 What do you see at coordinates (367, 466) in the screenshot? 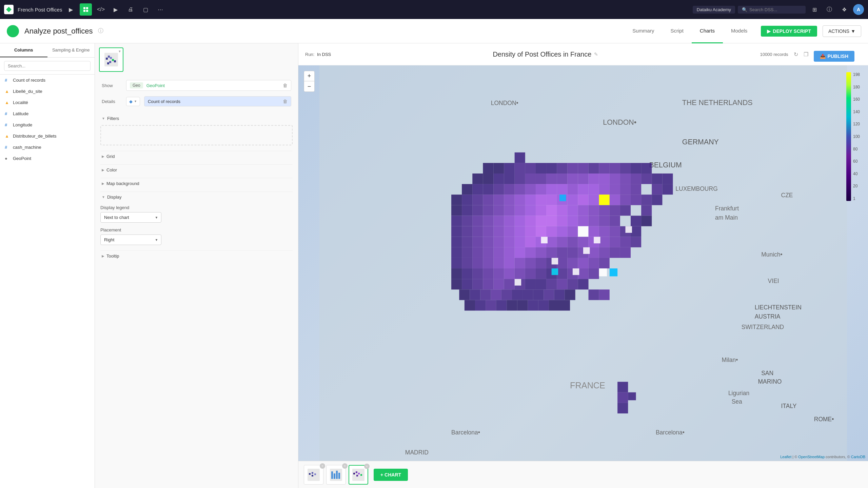
I see `delete-chart-3-button: ×` at bounding box center [367, 466].